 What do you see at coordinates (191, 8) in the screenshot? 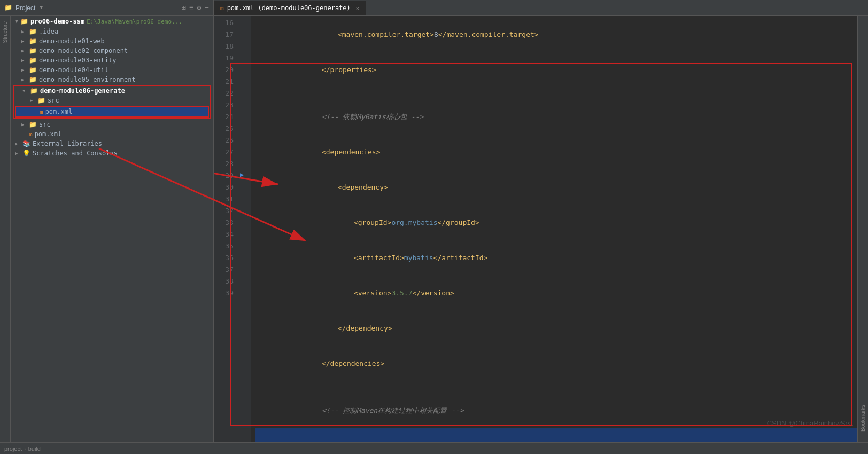
I see `sort-icon: ≡` at bounding box center [191, 8].